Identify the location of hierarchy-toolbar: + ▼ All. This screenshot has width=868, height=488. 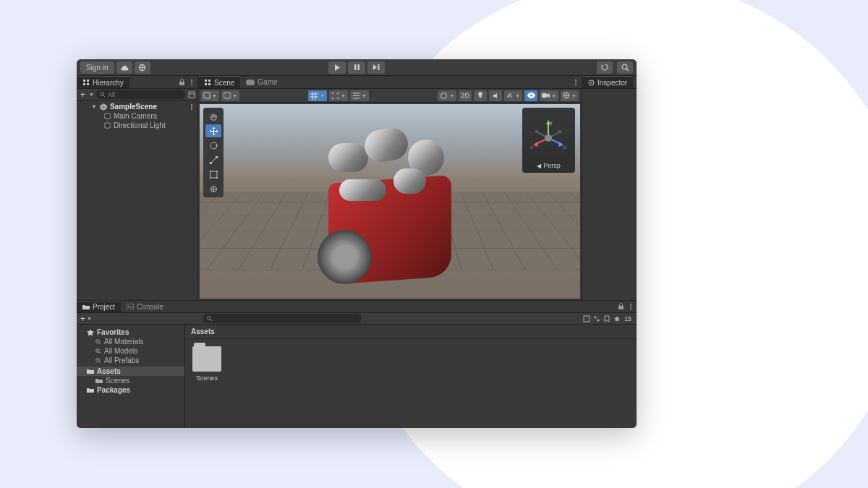
(137, 95).